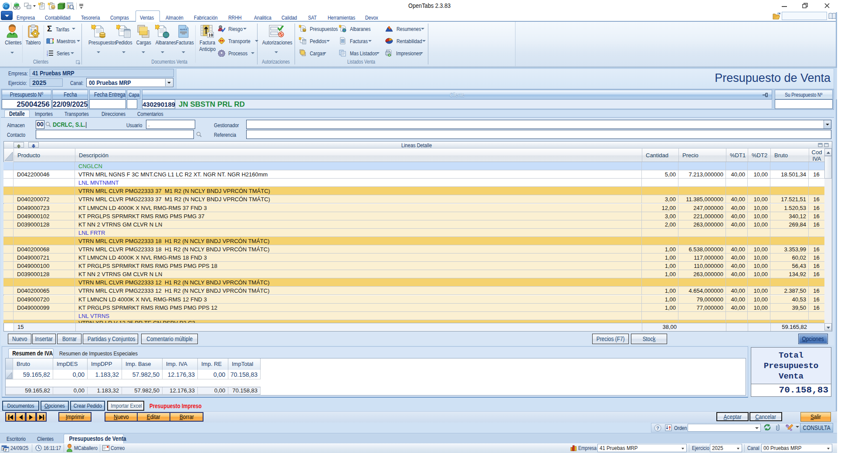  Describe the element at coordinates (184, 30) in the screenshot. I see `svg-text: NVRX` at that location.